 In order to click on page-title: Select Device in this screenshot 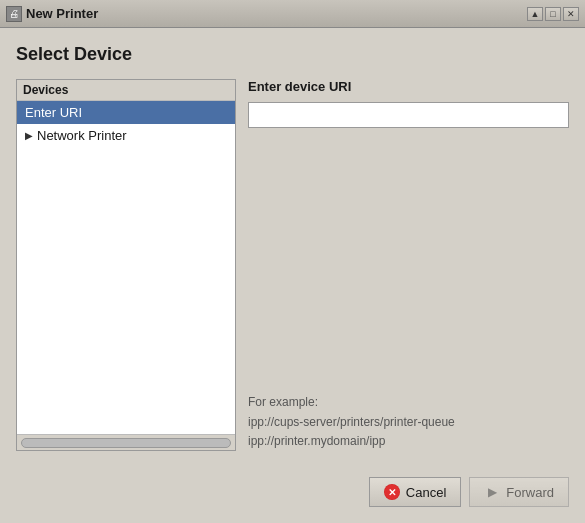, I will do `click(292, 54)`.